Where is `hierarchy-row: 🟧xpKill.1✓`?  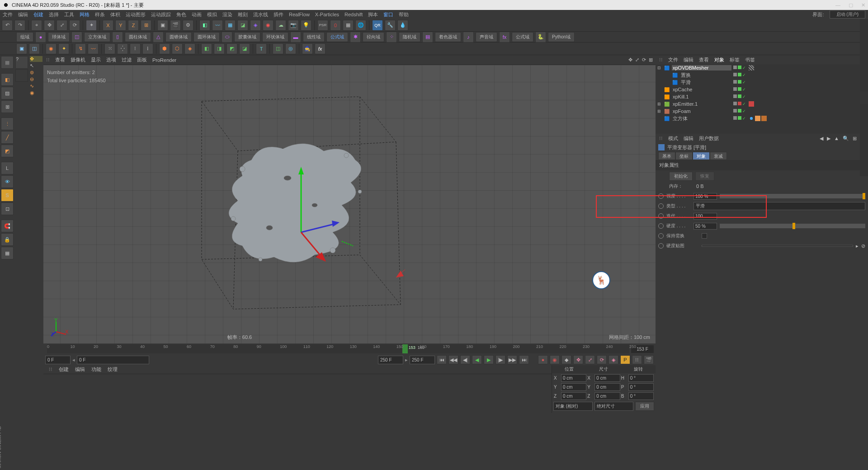 hierarchy-row: 🟧xpKill.1✓ is located at coordinates (762, 97).